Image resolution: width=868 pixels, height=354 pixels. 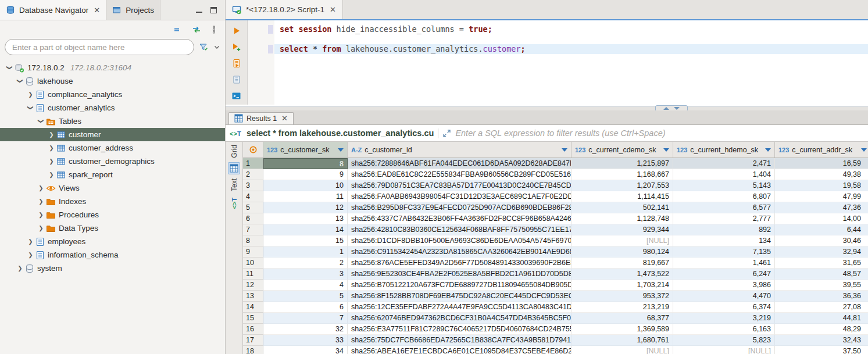 What do you see at coordinates (306, 263) in the screenshot?
I see `grid-cell: 2` at bounding box center [306, 263].